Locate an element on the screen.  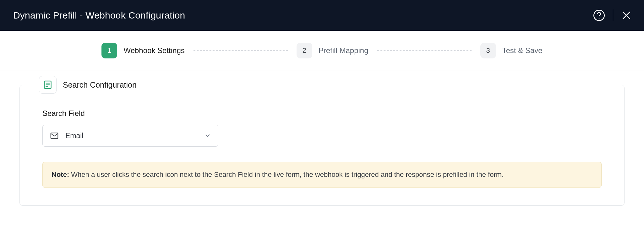
panel-legend-title: Search Configuration is located at coordinates (100, 85).